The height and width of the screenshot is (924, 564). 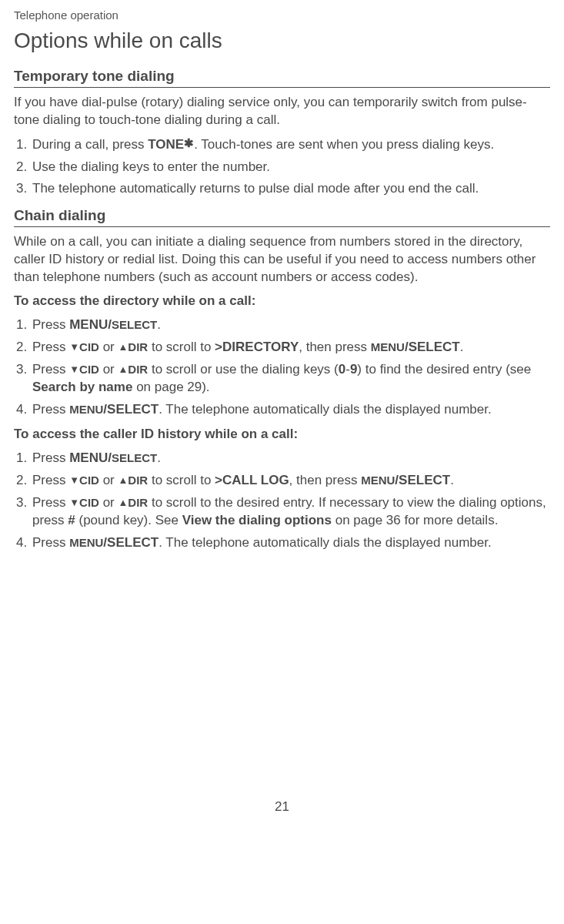 I want to click on sub2-step1: Press MENU/SELECT., so click(x=291, y=459).